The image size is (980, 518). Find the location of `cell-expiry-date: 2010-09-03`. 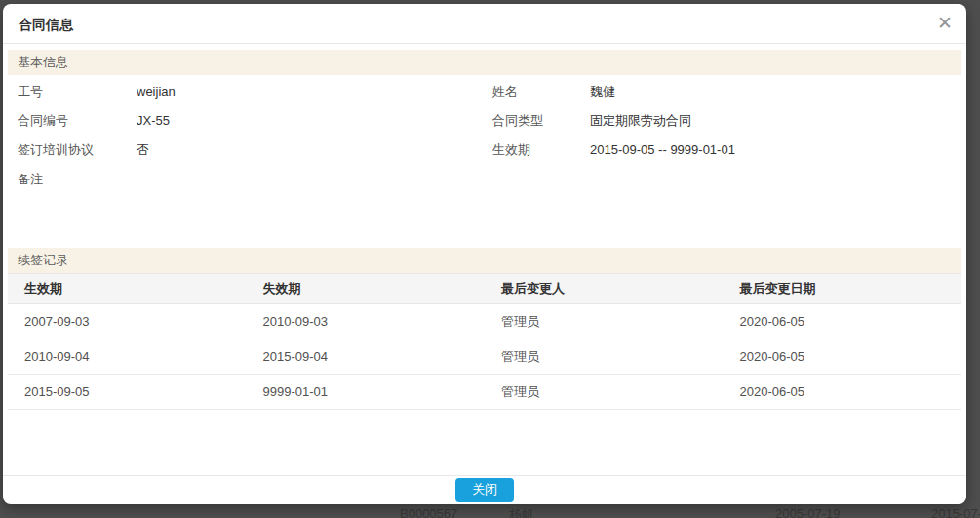

cell-expiry-date: 2010-09-03 is located at coordinates (367, 322).